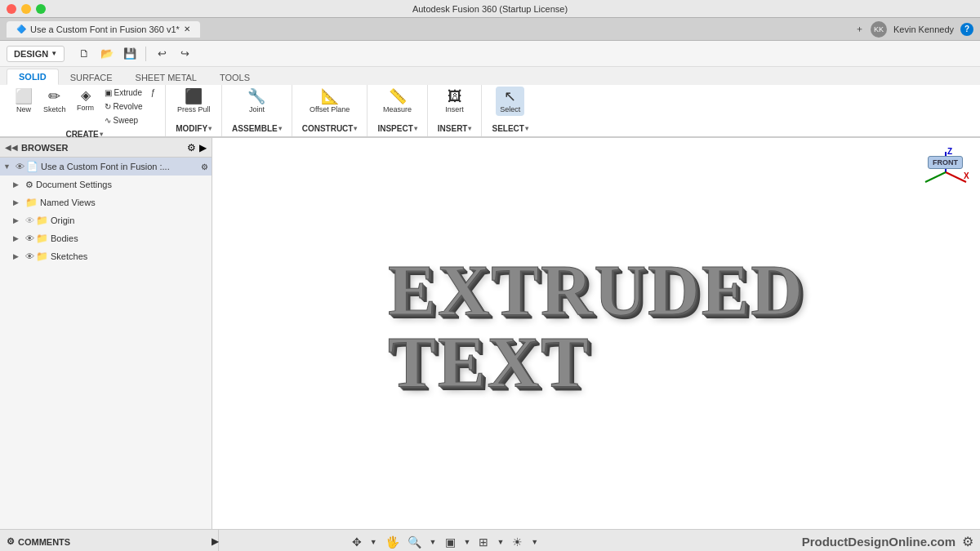  I want to click on browser-item-doc-settings: ▶ ⚙ Document Settings, so click(106, 184).